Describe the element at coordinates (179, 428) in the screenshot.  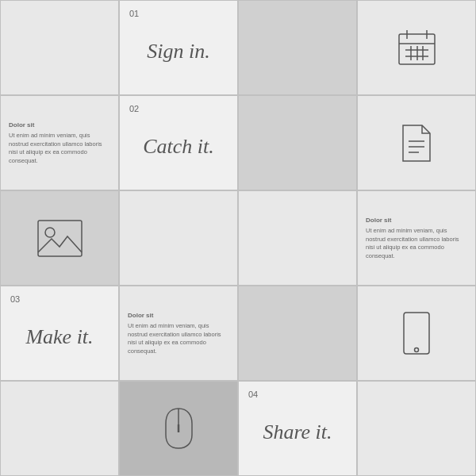
I see `mouse-icon` at that location.